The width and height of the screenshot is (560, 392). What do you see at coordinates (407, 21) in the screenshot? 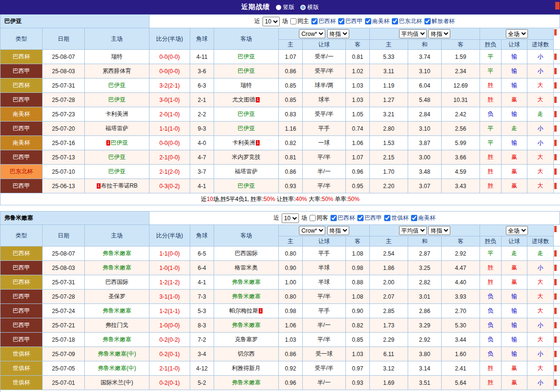
I see `league-filter-巴东北杯: 巴东北杯` at bounding box center [407, 21].